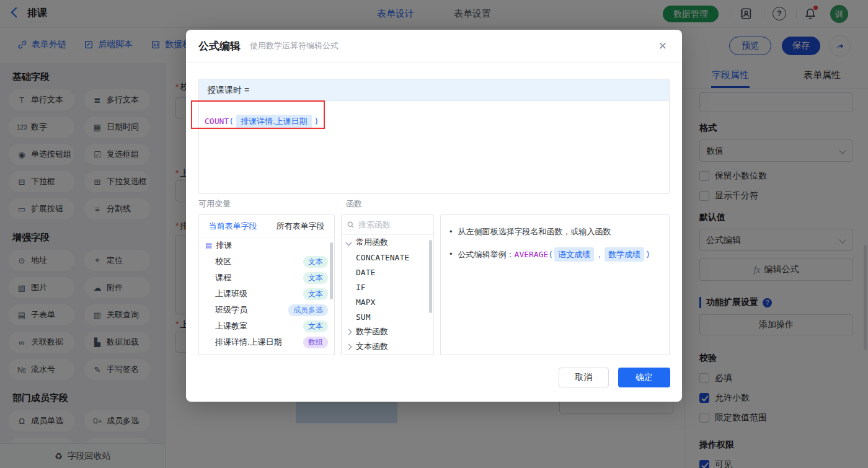  I want to click on functions-panel: 常用函数 CONCATENATE DATE IF MAPX SUM 数学函数 文…, so click(388, 285).